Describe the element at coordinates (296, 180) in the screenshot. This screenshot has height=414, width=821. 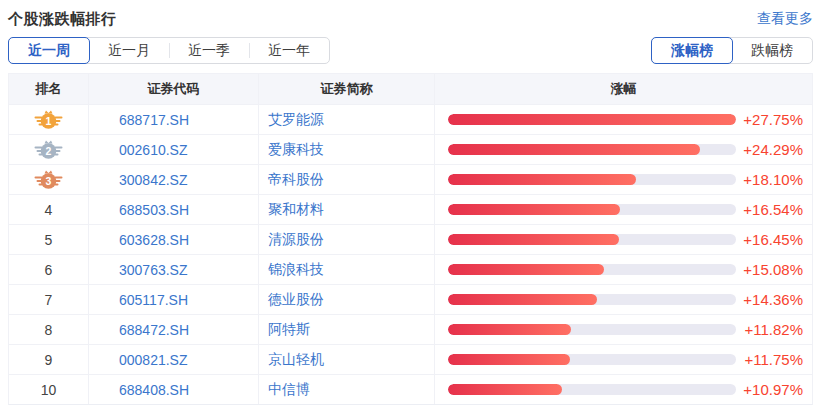
I see `stock-name-link: 帝科股份` at that location.